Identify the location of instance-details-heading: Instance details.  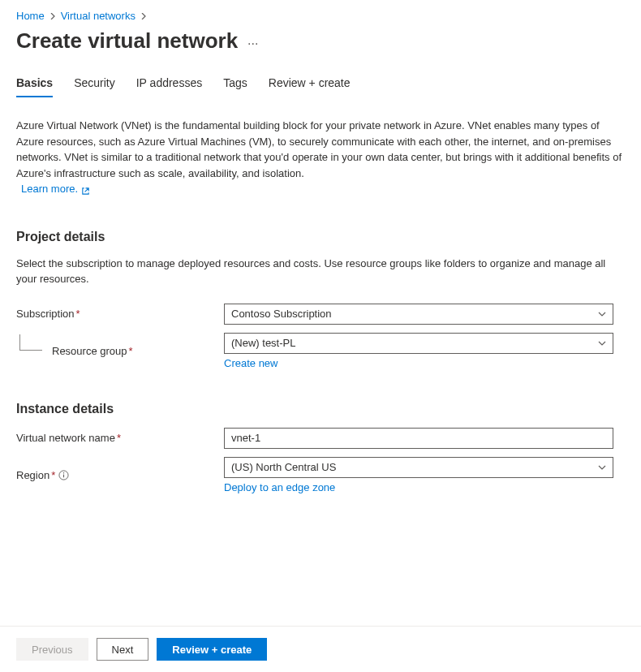
(320, 409).